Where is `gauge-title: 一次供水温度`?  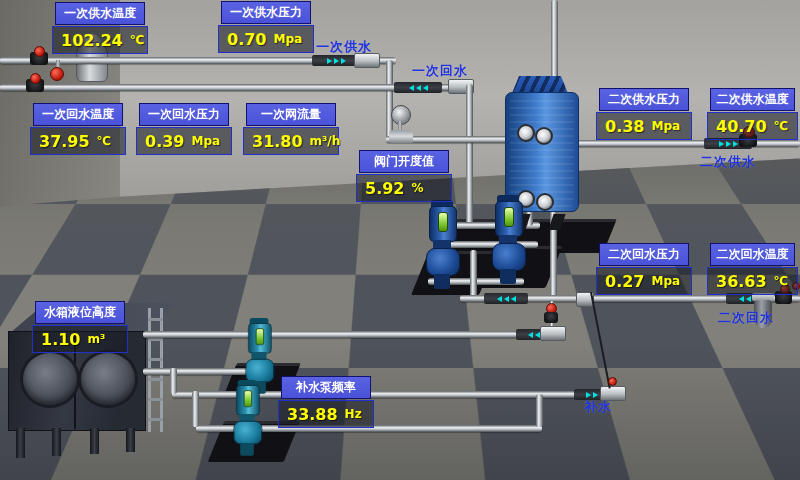
gauge-title: 一次供水温度 is located at coordinates (100, 14).